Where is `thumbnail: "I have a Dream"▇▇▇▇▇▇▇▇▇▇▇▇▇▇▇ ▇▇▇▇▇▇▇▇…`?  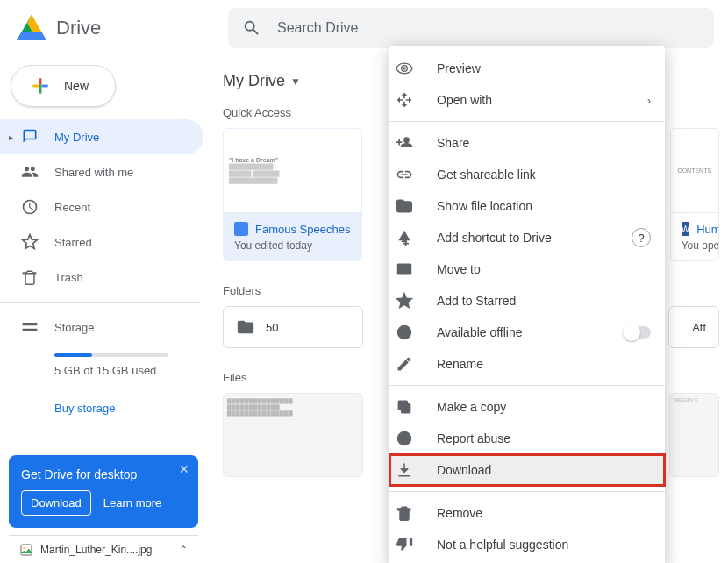
thumbnail: "I have a Dream"▇▇▇▇▇▇▇▇▇▇▇▇▇▇▇ ▇▇▇▇▇▇▇▇… is located at coordinates (293, 171).